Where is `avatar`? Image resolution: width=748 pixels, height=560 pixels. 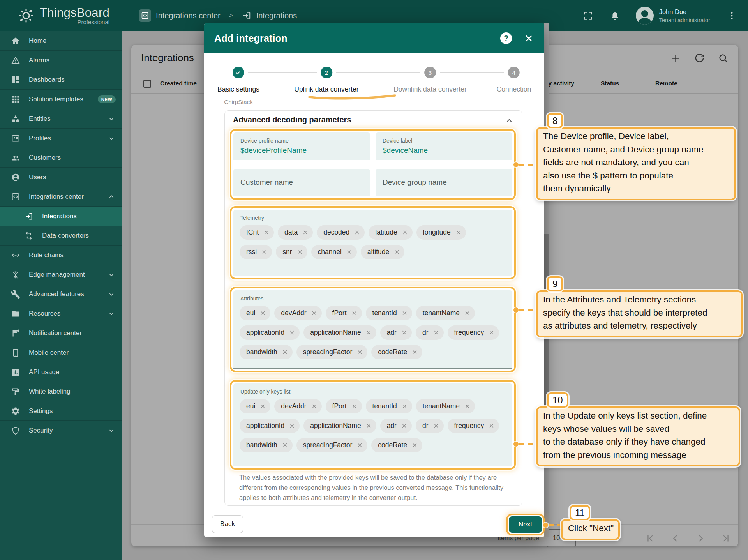 avatar is located at coordinates (645, 16).